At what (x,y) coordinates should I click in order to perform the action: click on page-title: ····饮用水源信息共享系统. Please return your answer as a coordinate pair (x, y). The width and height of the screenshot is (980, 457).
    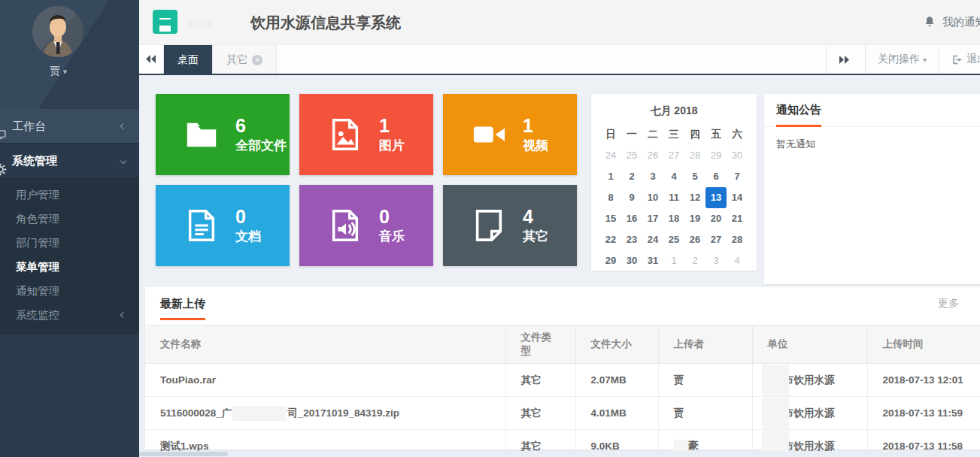
    Looking at the image, I should click on (295, 23).